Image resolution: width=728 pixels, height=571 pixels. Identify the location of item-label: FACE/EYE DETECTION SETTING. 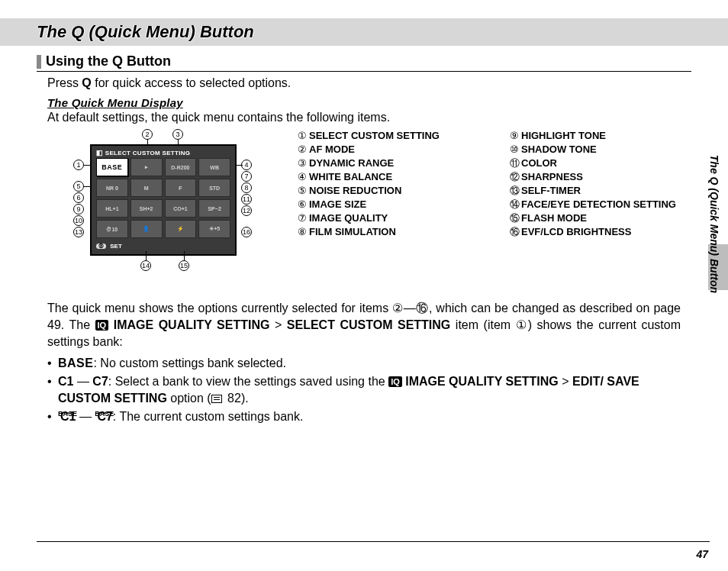
(598, 205).